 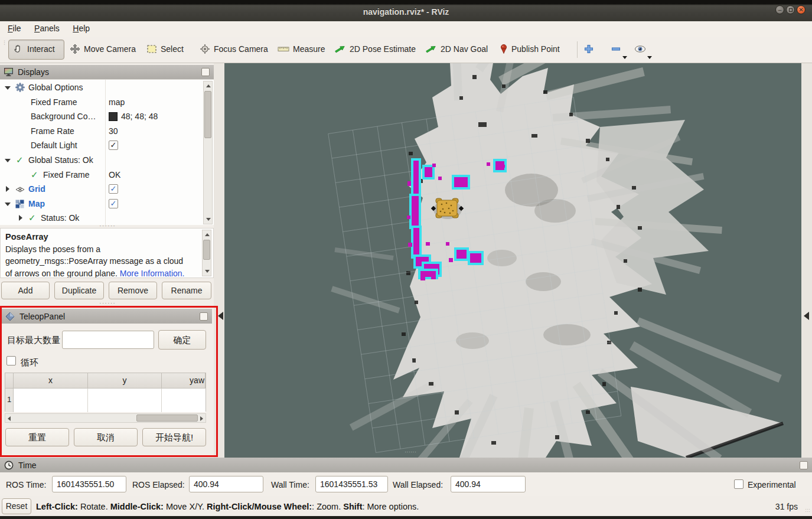 What do you see at coordinates (208, 152) in the screenshot?
I see `tree-scrollbar` at bounding box center [208, 152].